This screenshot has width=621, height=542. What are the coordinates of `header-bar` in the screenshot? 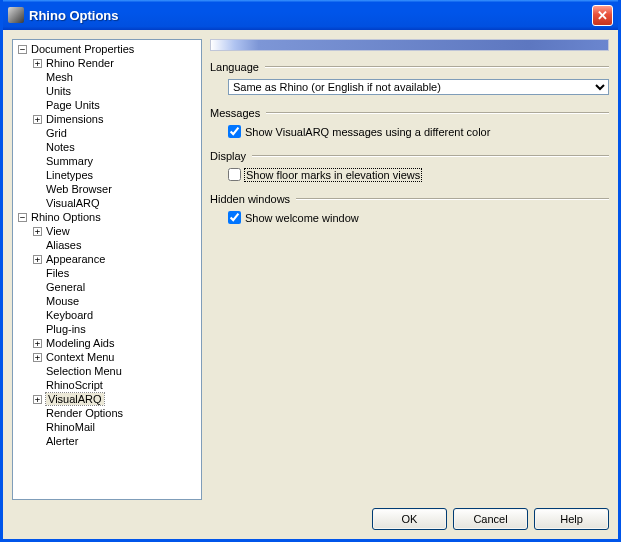 It's located at (410, 45).